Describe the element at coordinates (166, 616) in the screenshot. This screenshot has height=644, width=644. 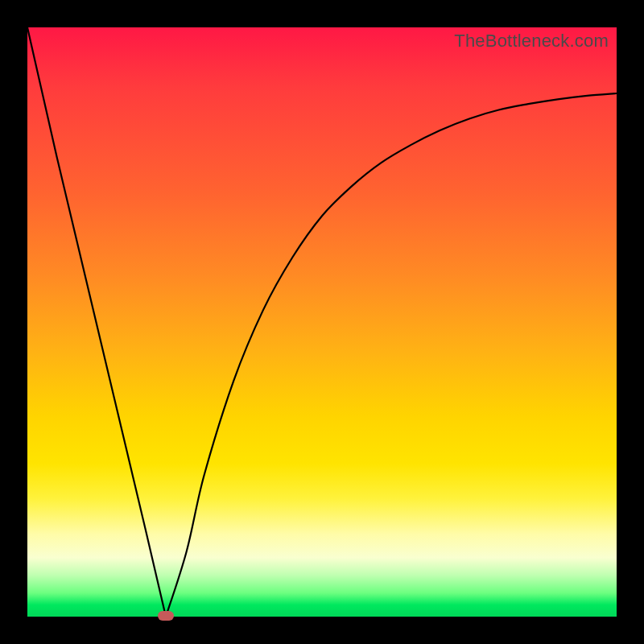
I see `minimum-marker` at that location.